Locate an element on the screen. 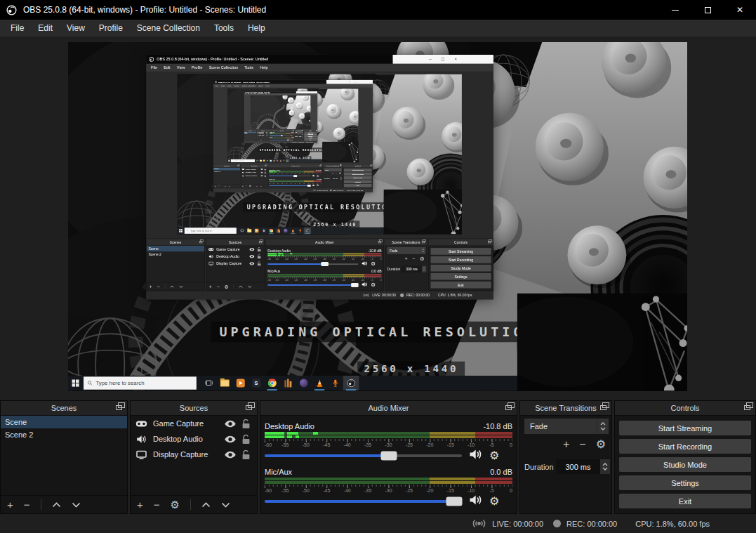 Image resolution: width=756 pixels, height=533 pixels. minimize-button is located at coordinates (675, 10).